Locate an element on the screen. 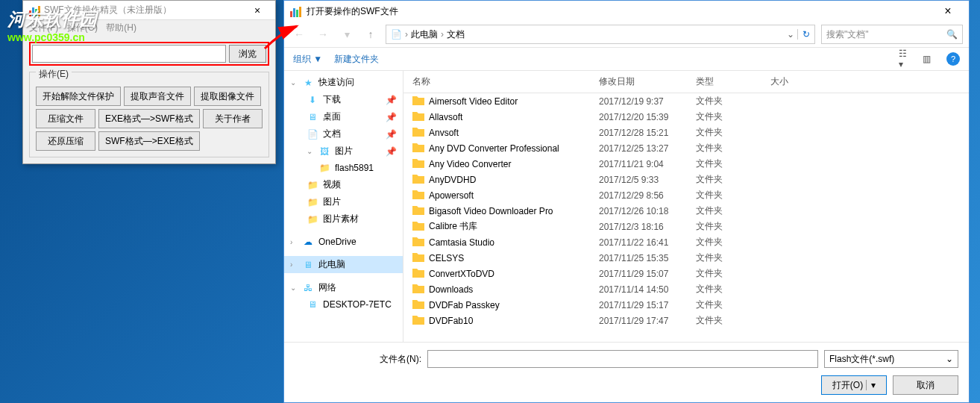 The width and height of the screenshot is (980, 403). tree-documents: 📄文档📌 is located at coordinates (343, 134).